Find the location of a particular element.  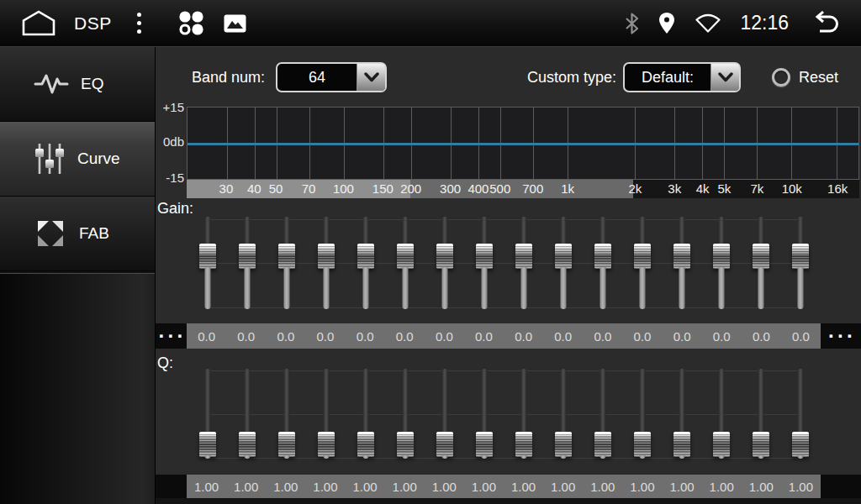

freq-tick-label: 1k is located at coordinates (568, 189).